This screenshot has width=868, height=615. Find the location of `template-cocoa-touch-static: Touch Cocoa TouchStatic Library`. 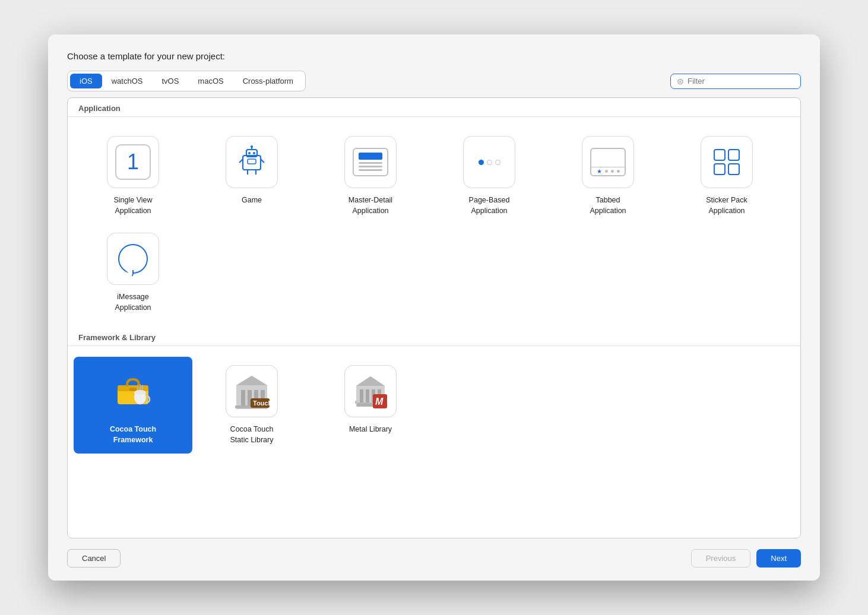

template-cocoa-touch-static: Touch Cocoa TouchStatic Library is located at coordinates (252, 405).